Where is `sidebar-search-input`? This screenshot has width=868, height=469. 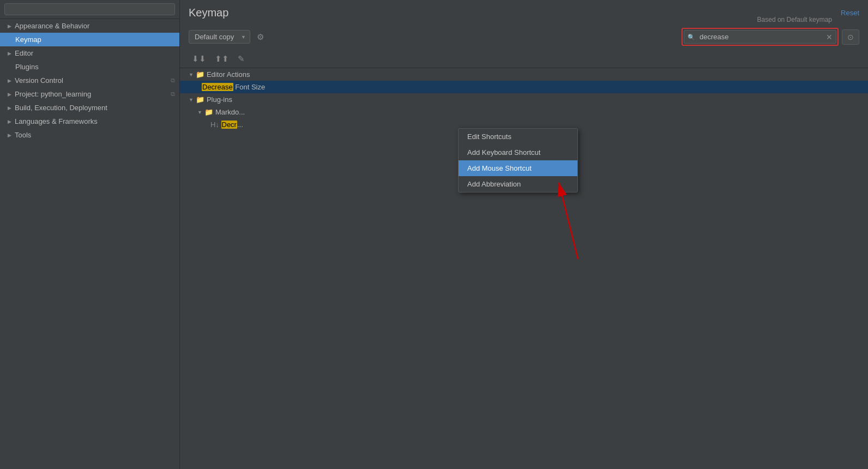
sidebar-search-input is located at coordinates (89, 9).